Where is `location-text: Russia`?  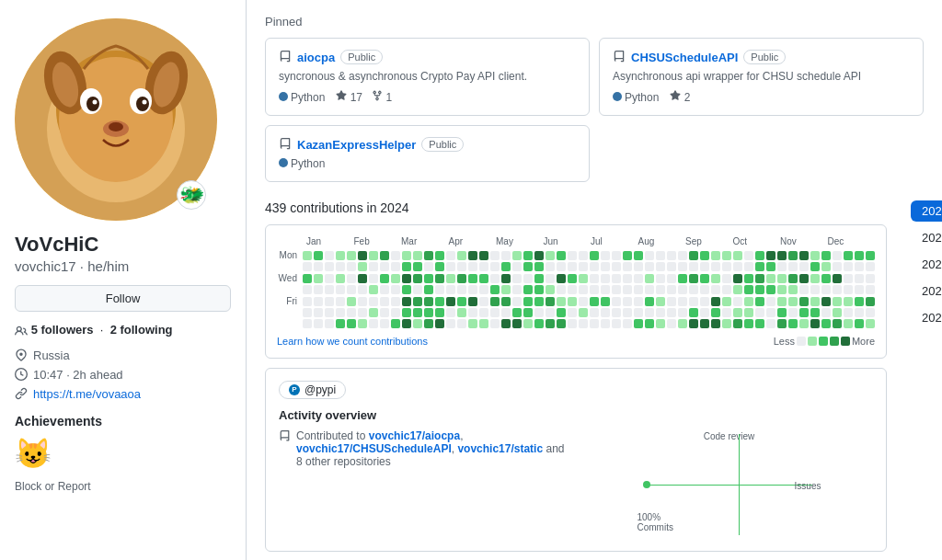
location-text: Russia is located at coordinates (52, 355).